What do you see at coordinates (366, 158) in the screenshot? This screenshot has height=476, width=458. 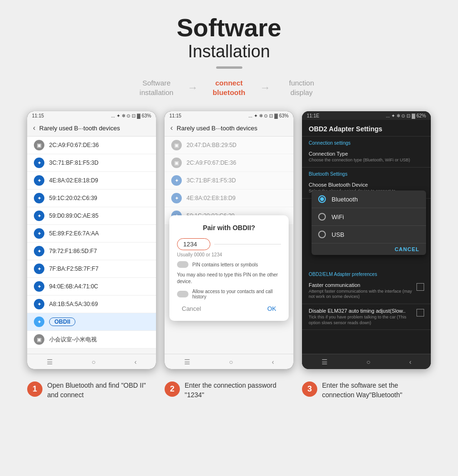 I see `settings-row-connection-type: Connection Type Choose the connection ty…` at bounding box center [366, 158].